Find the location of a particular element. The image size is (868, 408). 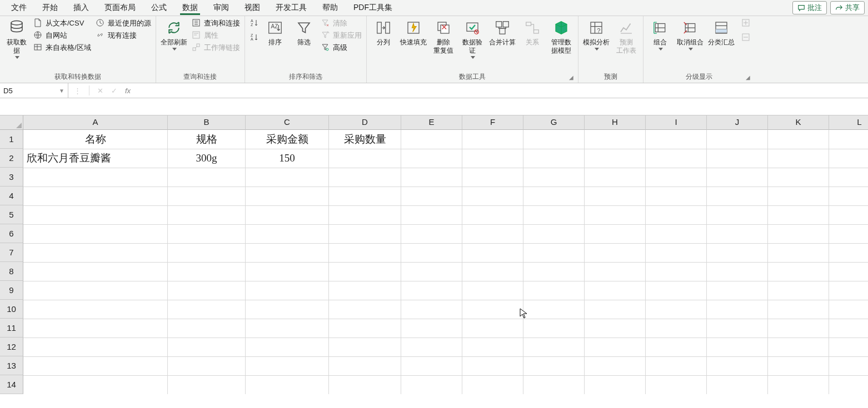

row-header: 13 is located at coordinates (12, 366).